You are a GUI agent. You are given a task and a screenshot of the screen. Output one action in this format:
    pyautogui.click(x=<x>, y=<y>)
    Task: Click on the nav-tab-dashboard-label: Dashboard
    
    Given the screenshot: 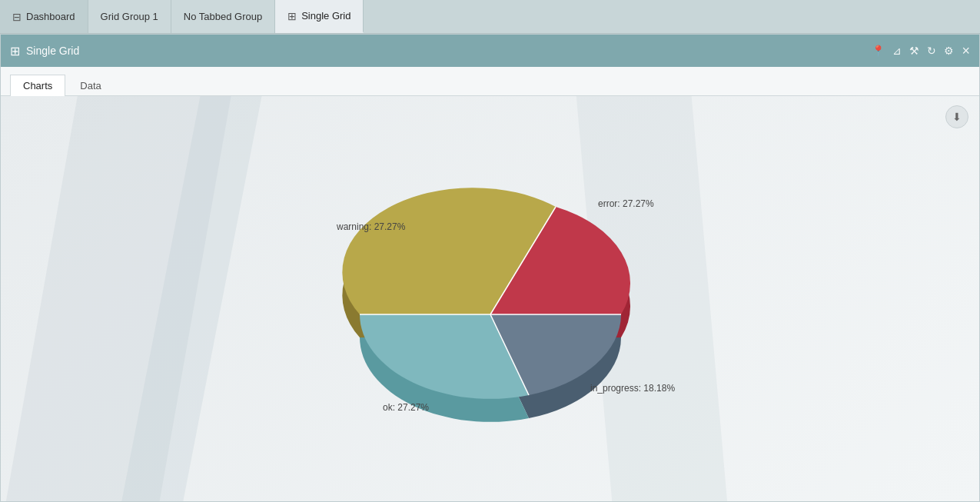 What is the action you would take?
    pyautogui.click(x=51, y=17)
    